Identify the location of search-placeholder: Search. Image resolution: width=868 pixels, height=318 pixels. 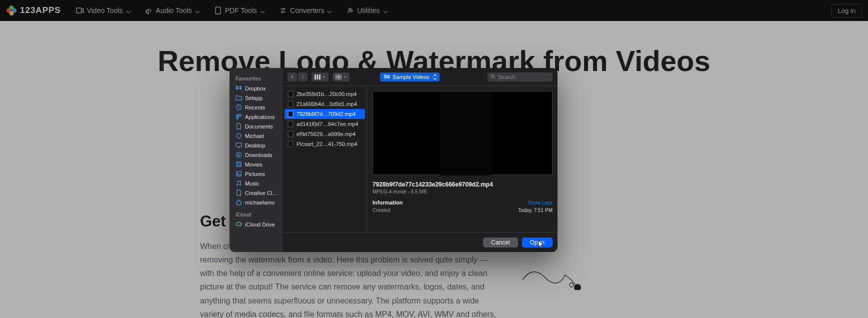
(507, 77).